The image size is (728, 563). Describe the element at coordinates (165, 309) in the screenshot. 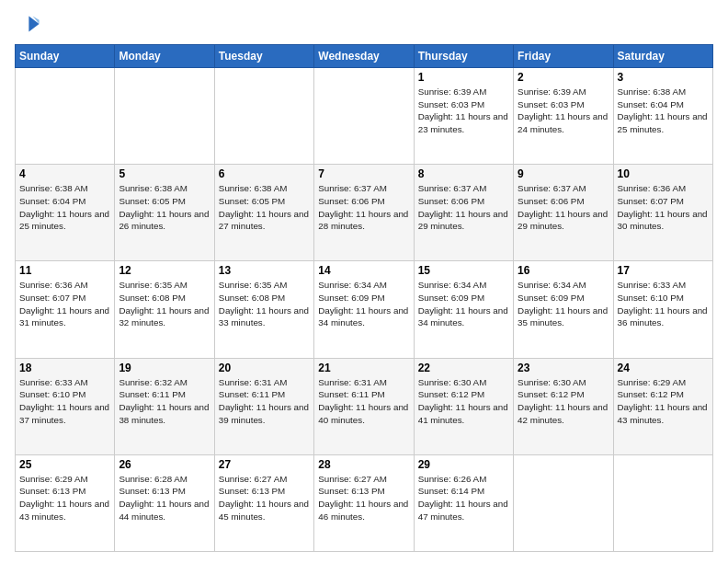

I see `day-cell: 12Sunrise: 6:35 AMSunset: 6:08 PMDayligh…` at that location.